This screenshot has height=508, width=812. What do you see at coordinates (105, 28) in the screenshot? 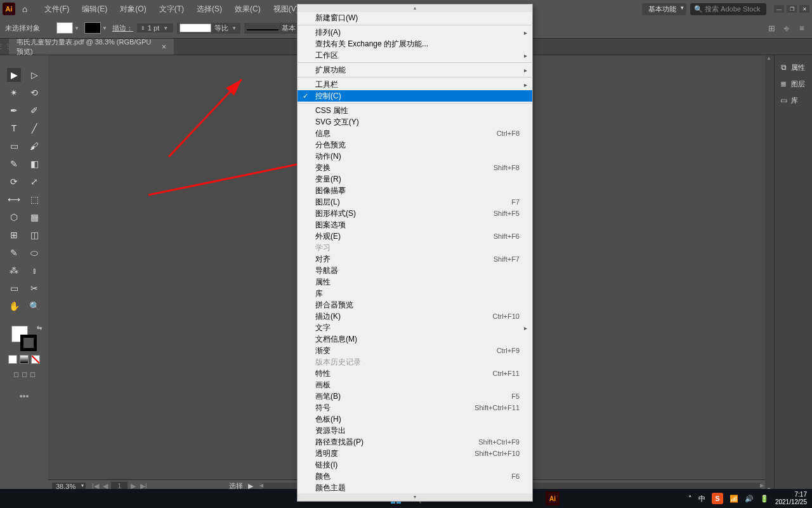
I see `chevron-down-icon: ▼` at bounding box center [105, 28].